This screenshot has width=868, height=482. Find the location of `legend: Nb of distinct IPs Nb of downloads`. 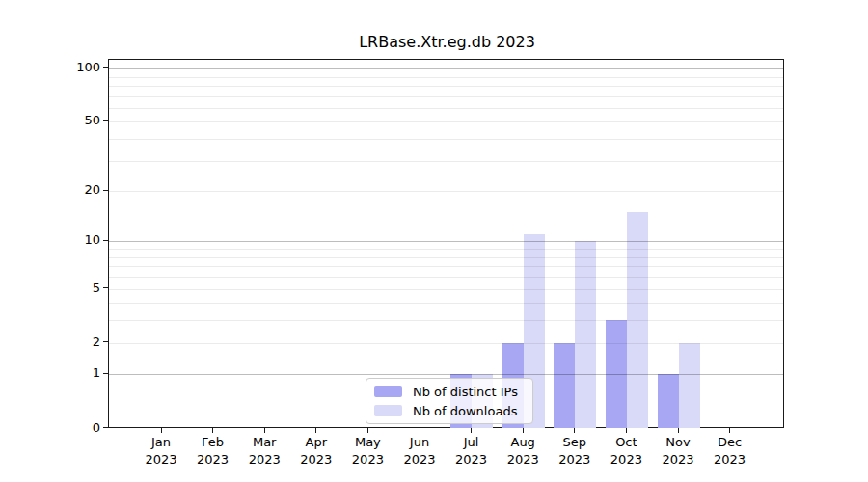

legend: Nb of distinct IPs Nb of downloads is located at coordinates (449, 401).